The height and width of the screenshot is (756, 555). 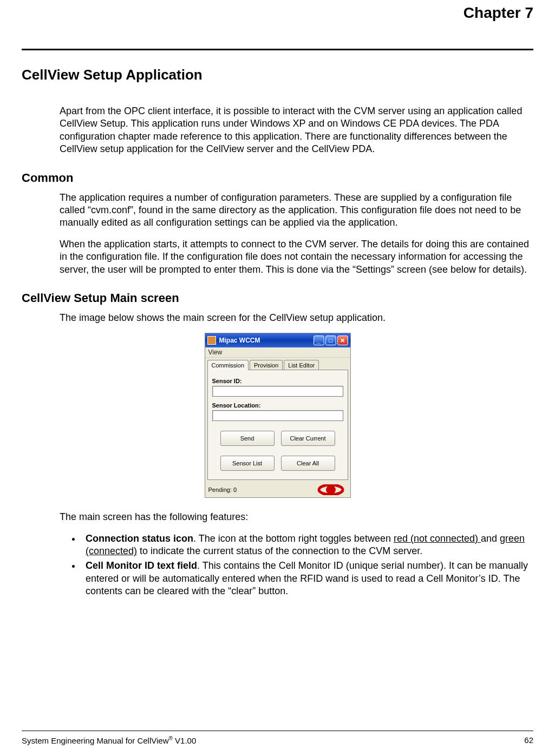 I want to click on features-intro: The main screen has the following featur…, so click(x=297, y=517).